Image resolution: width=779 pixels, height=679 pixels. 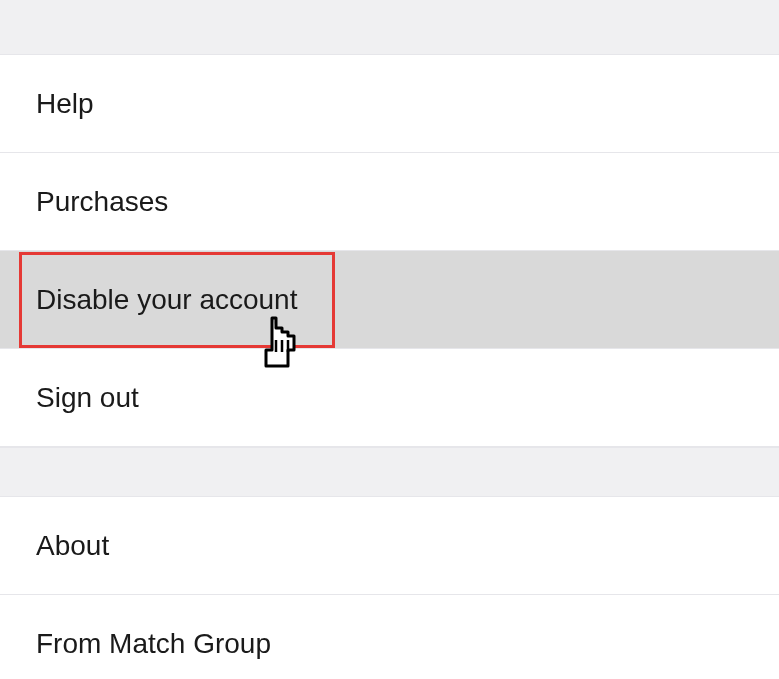 I want to click on menu-item-label: Disable your account, so click(x=166, y=300).